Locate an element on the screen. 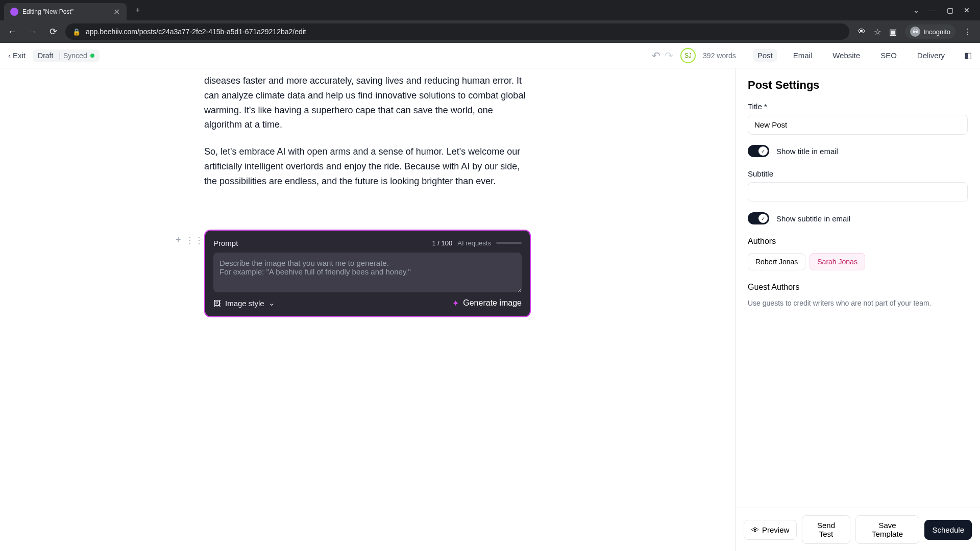 The width and height of the screenshot is (980, 551). incognito-label: Incognito is located at coordinates (937, 32).